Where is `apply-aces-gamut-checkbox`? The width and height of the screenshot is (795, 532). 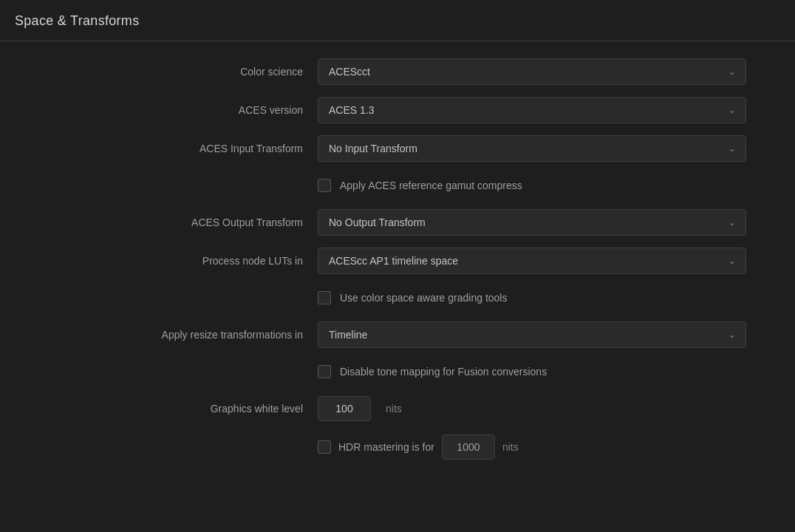 apply-aces-gamut-checkbox is located at coordinates (324, 185).